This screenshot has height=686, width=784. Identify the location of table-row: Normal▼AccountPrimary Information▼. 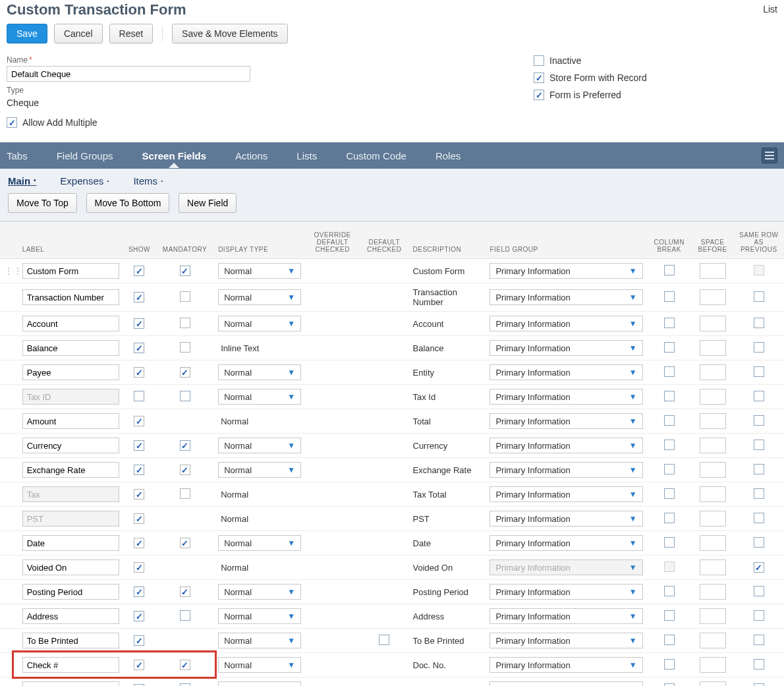
(392, 324).